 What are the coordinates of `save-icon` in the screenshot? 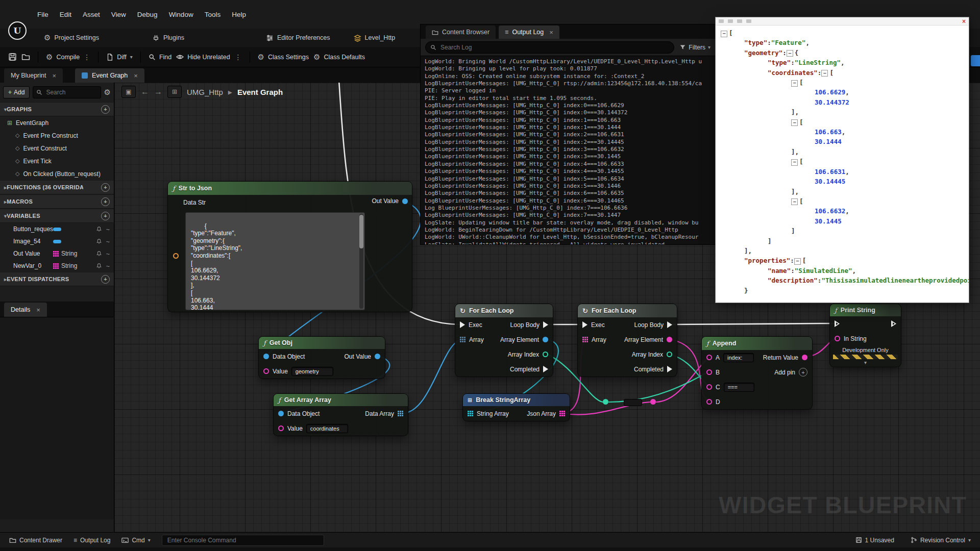 It's located at (12, 57).